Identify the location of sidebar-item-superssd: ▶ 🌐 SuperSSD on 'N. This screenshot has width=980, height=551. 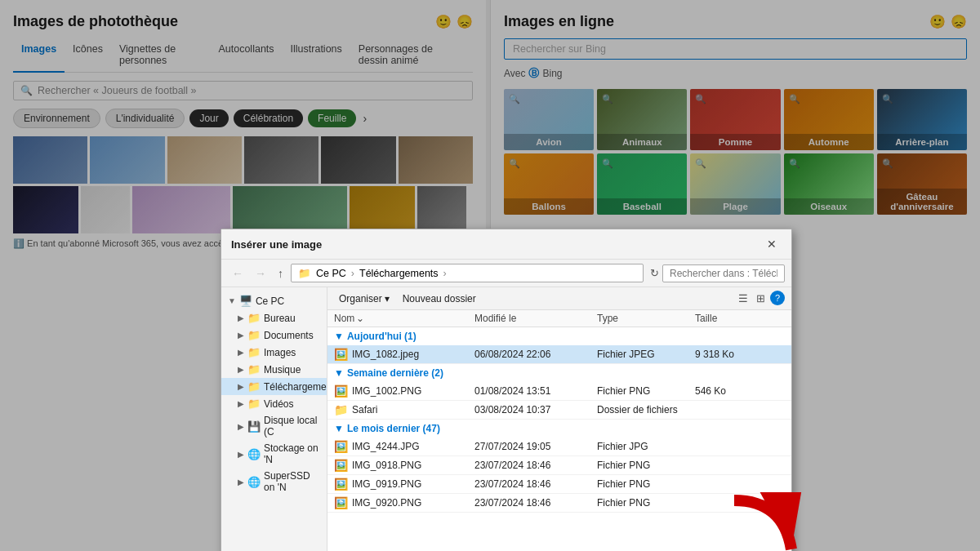
(274, 482).